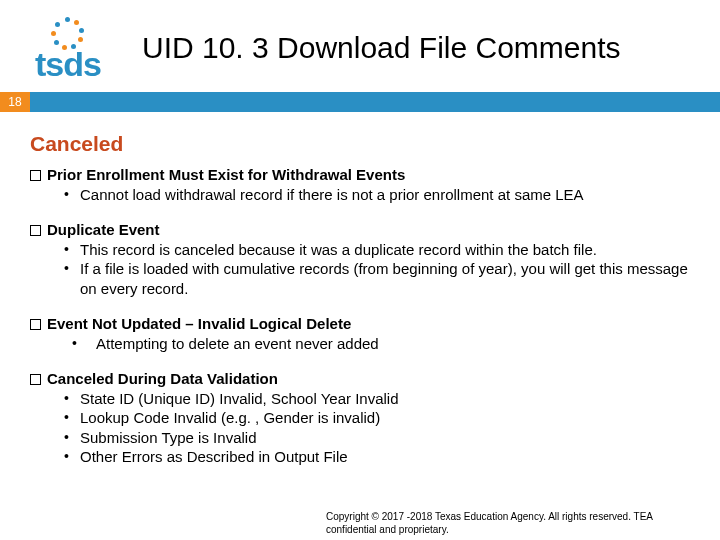  I want to click on tsds-logo: tsds, so click(68, 48).